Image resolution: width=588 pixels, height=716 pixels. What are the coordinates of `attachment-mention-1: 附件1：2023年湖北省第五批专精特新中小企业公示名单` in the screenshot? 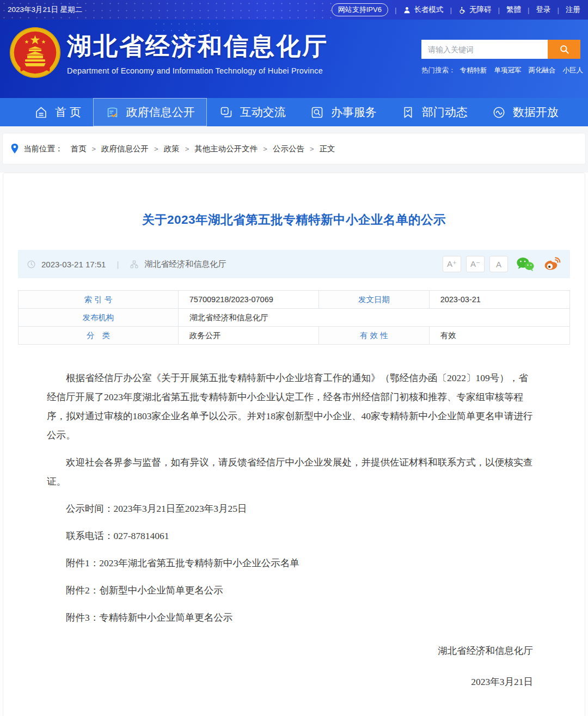 It's located at (290, 563).